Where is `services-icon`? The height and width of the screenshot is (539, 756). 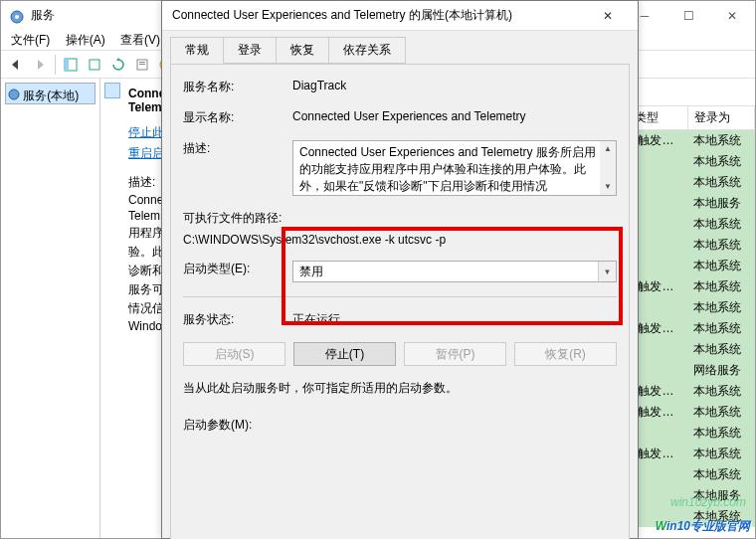
services-icon is located at coordinates (17, 15).